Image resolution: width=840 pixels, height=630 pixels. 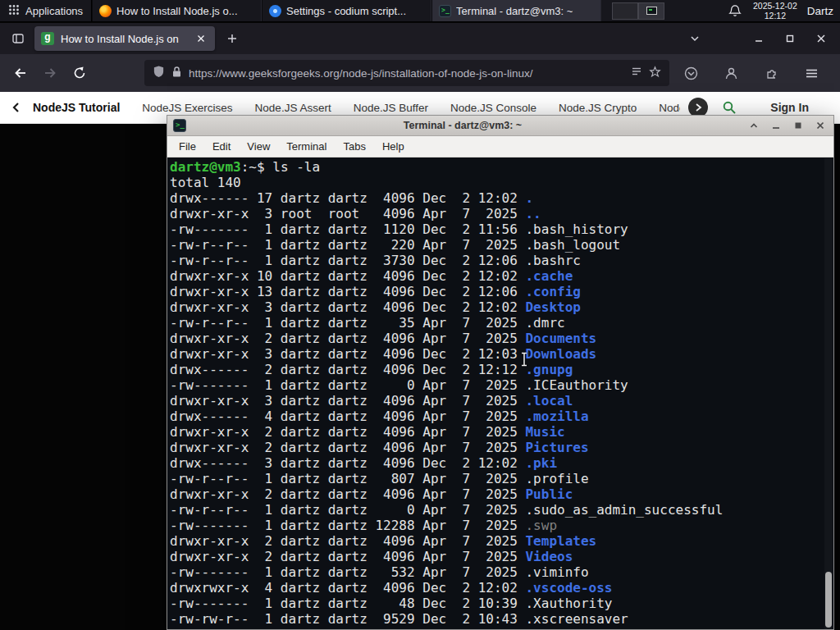 I want to click on gfg-nav-item: NodeJS Exercises, so click(x=187, y=108).